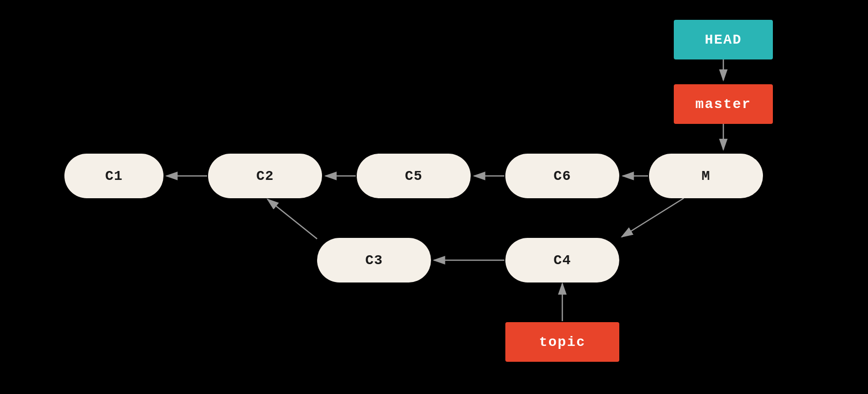 This screenshot has height=394, width=868. Describe the element at coordinates (374, 260) in the screenshot. I see `commit-C3: C3` at that location.